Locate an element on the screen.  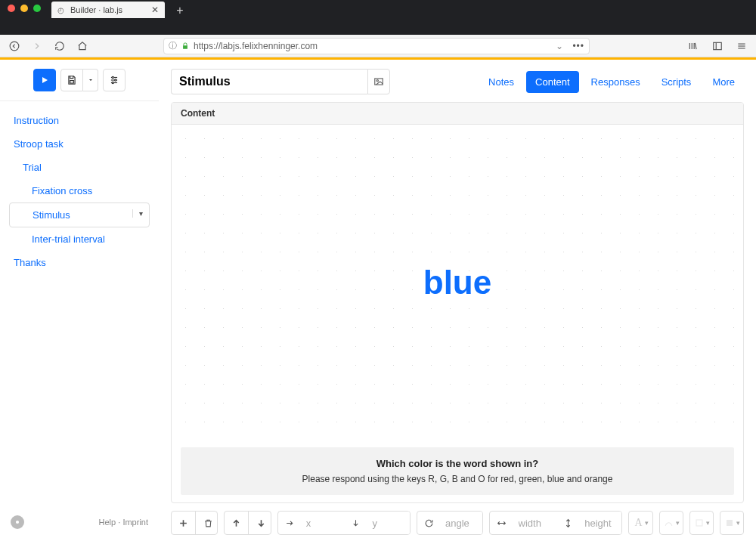
prompt-body: Please respond using the keys R, G, B an… is located at coordinates (457, 479).